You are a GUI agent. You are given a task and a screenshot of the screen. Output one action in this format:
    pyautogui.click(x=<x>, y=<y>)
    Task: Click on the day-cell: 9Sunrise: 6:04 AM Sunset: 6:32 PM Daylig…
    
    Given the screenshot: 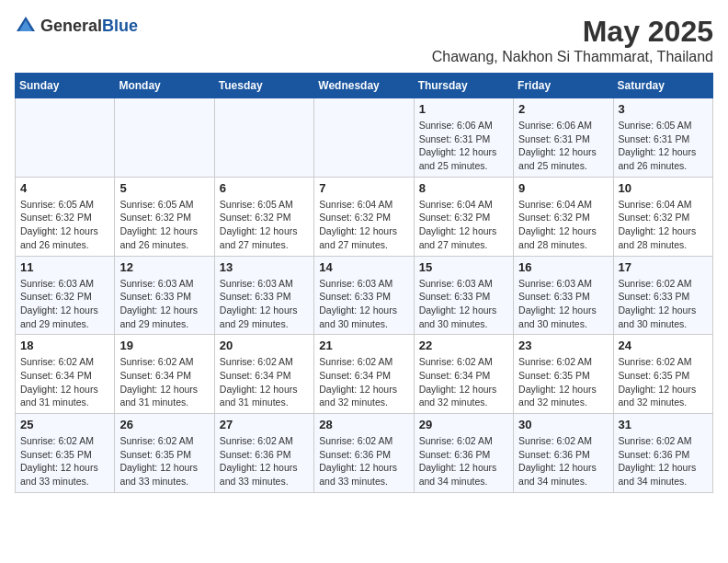 What is the action you would take?
    pyautogui.click(x=563, y=216)
    